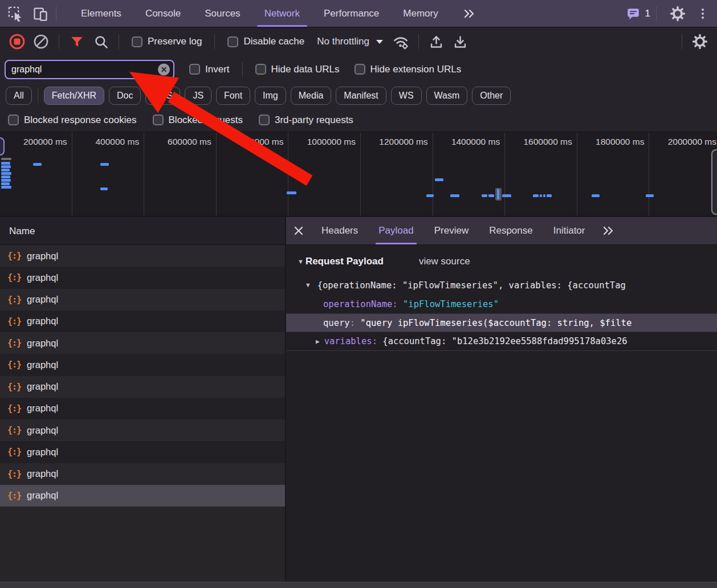 Image resolution: width=717 pixels, height=588 pixels. I want to click on overview-left-handle, so click(2, 146).